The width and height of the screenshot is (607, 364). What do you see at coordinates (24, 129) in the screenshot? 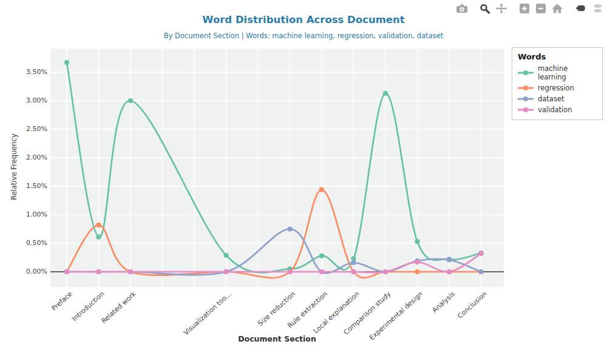
I see `y-tick-label: 2.50%` at bounding box center [24, 129].